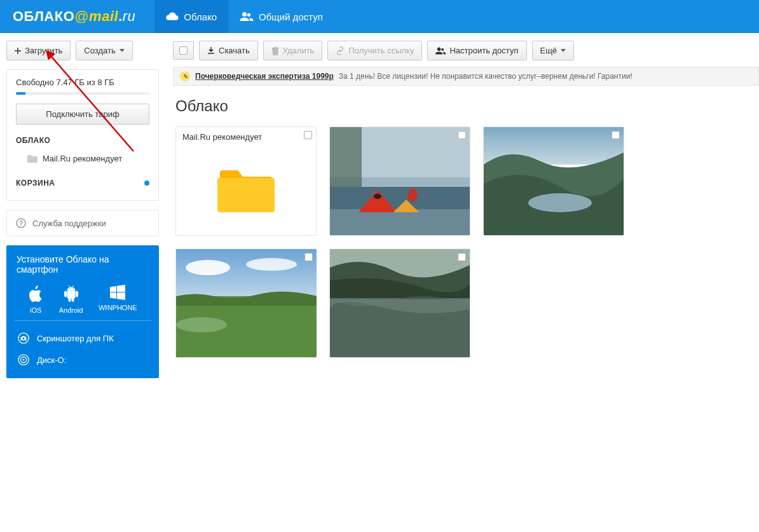  Describe the element at coordinates (293, 51) in the screenshot. I see `delete-button: Удалить` at that location.